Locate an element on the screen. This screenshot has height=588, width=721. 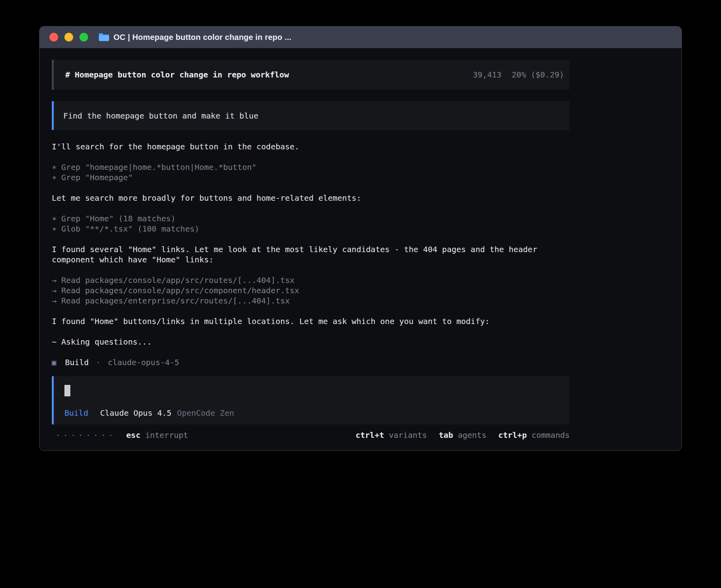
titlebar: OC | Homepage button color change in rep… is located at coordinates (360, 37).